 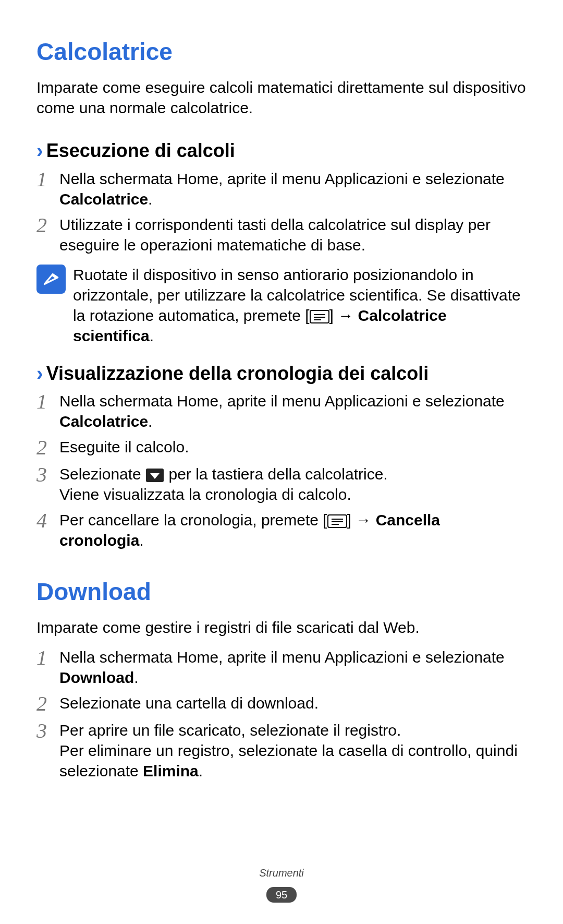 What do you see at coordinates (289, 761) in the screenshot?
I see `text: Per eliminare un registro, selezionate l…` at bounding box center [289, 761].